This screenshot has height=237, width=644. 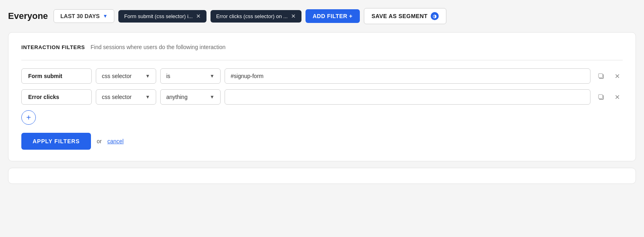 I want to click on top-bar: Everyone LAST 30 DAYS ▼ Form submit (css…, so click(x=322, y=16).